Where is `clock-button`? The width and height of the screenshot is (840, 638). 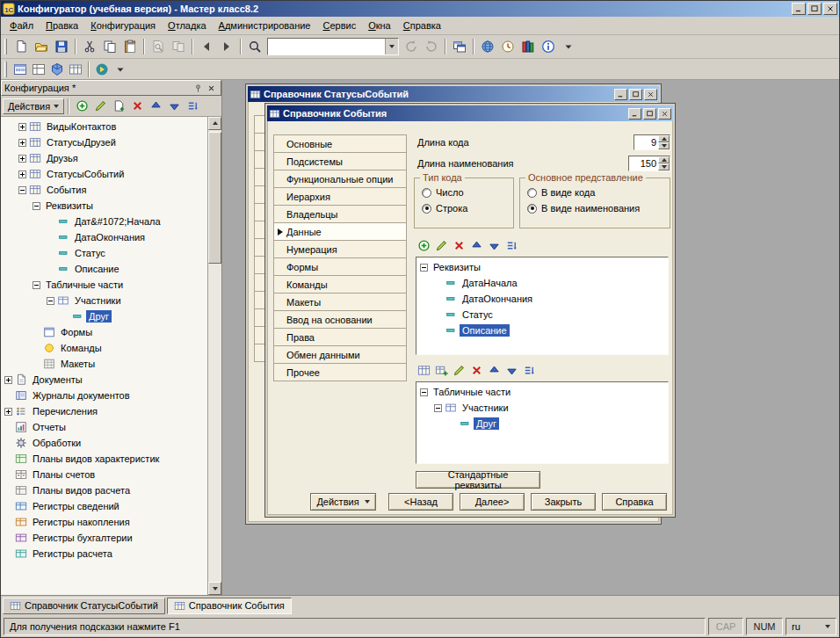 clock-button is located at coordinates (508, 47).